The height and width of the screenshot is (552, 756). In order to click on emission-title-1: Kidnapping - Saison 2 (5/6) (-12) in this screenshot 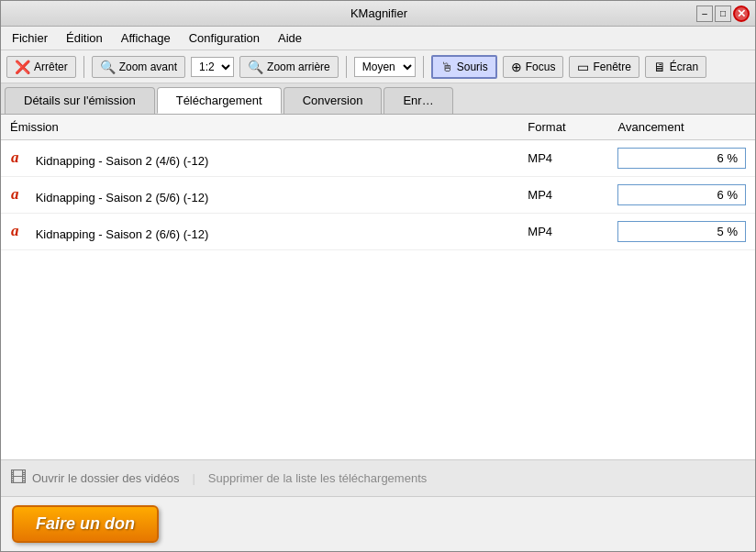, I will do `click(123, 198)`.